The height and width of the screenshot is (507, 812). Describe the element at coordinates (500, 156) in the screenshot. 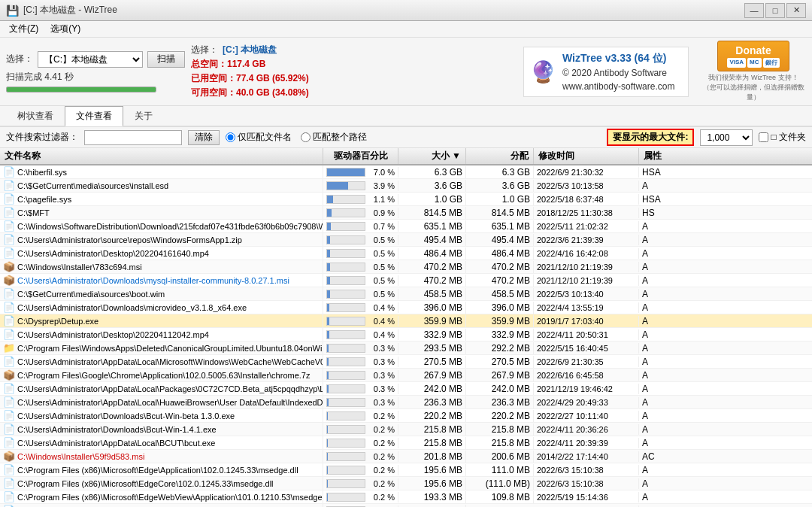

I see `header-alloc: 分配` at that location.